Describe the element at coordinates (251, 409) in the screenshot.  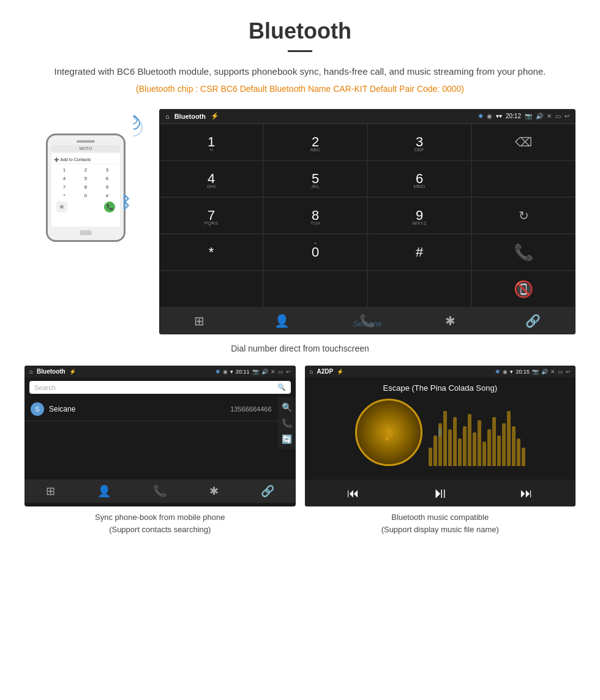
I see `contact-number: 13566664466` at that location.